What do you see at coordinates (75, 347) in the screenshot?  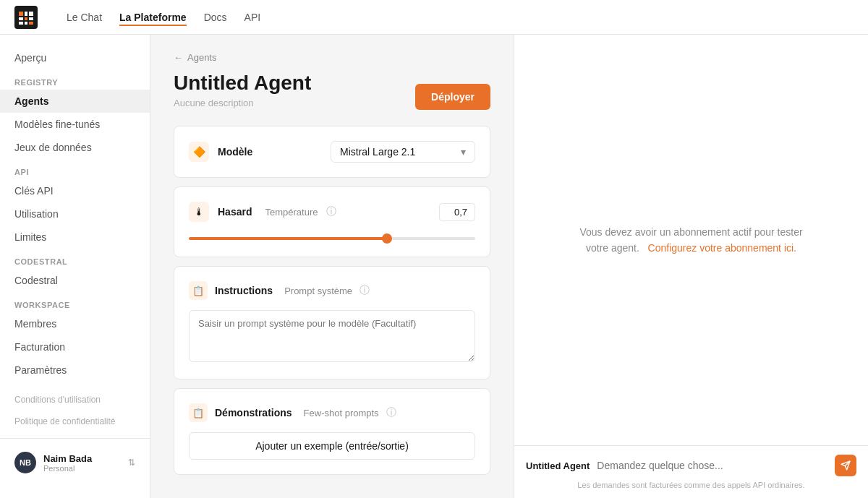 I see `sidebar-item-facturation: Facturation` at bounding box center [75, 347].